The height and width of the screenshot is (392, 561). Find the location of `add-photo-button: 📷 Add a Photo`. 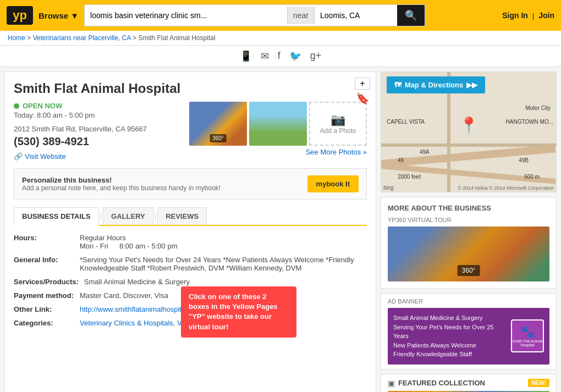

add-photo-button: 📷 Add a Photo is located at coordinates (338, 124).